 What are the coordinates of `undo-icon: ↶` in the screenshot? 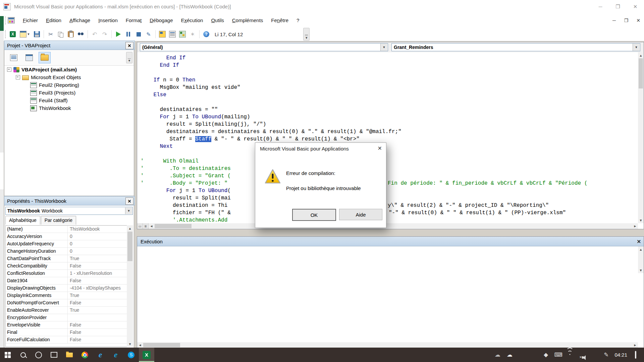 It's located at (95, 34).